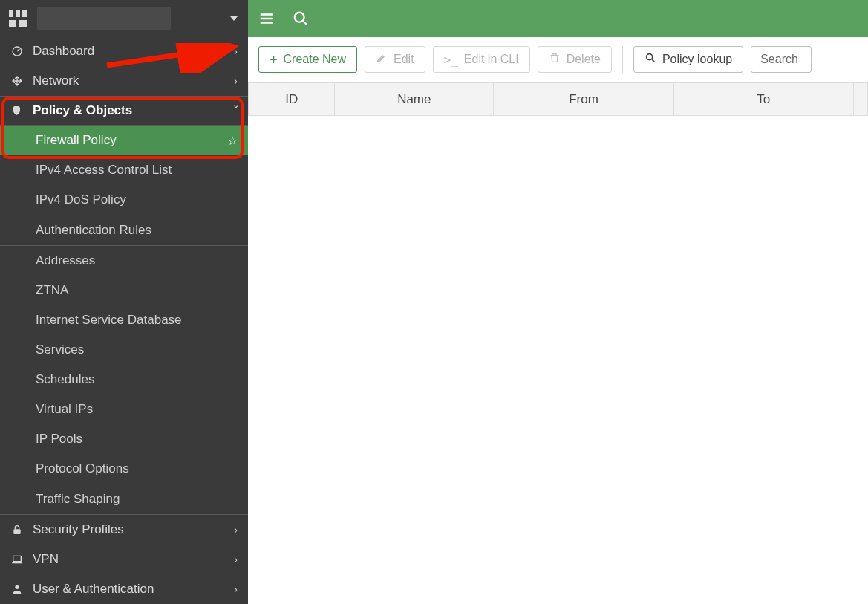  I want to click on sidebar-sub-label: Authentication Rules, so click(94, 230).